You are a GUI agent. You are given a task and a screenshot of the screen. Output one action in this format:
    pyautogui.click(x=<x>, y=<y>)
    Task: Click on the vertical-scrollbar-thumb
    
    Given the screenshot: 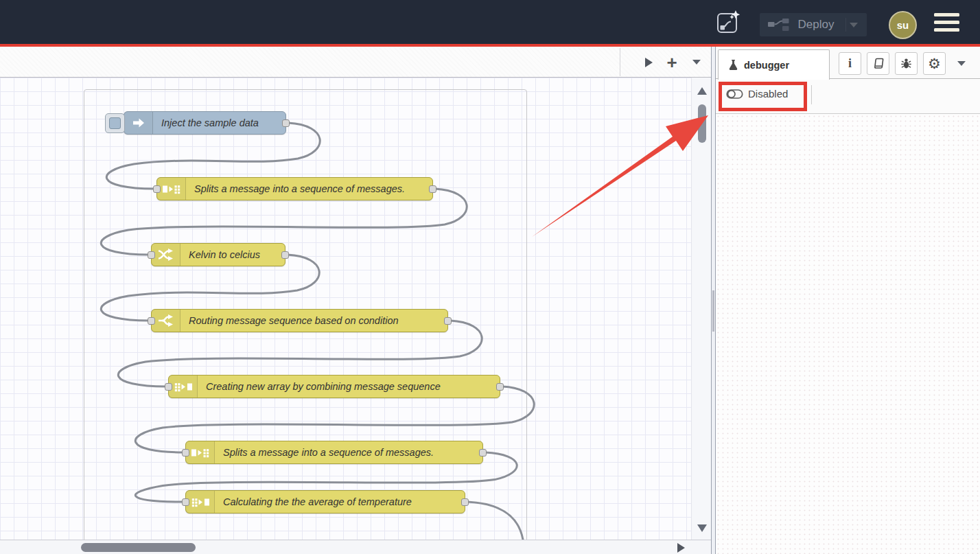 What is the action you would take?
    pyautogui.click(x=702, y=124)
    